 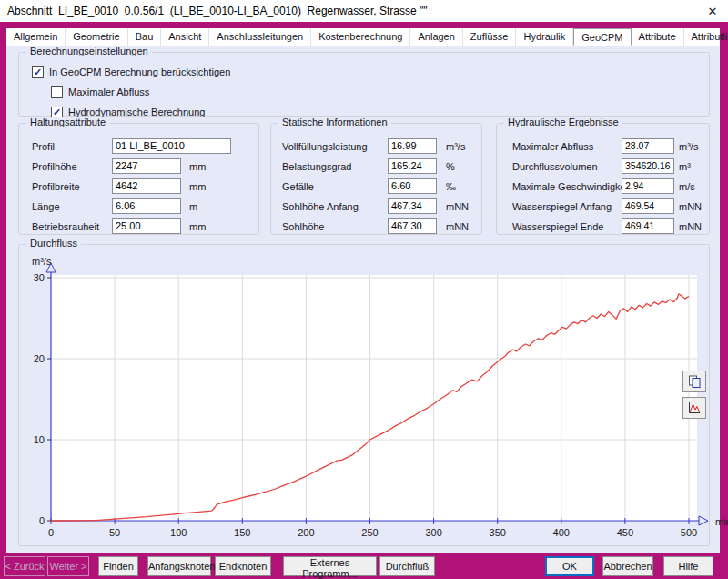 I want to click on weiter-button: Weiter >, so click(x=68, y=566).